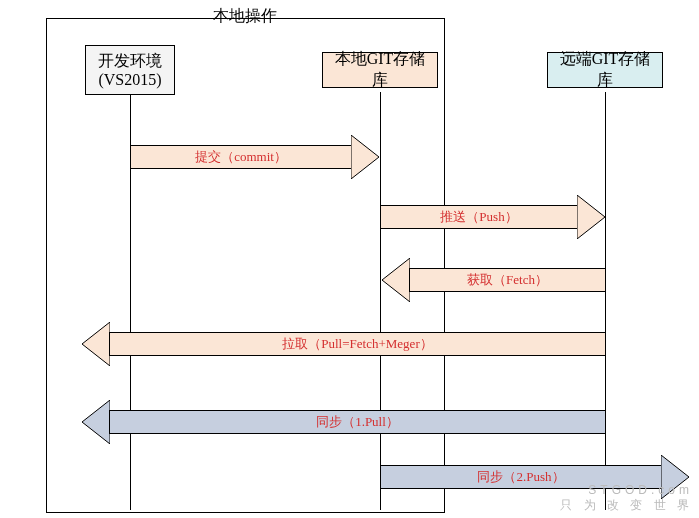  Describe the element at coordinates (626, 491) in the screenshot. I see `watermark-line1: STGOD.com` at that location.